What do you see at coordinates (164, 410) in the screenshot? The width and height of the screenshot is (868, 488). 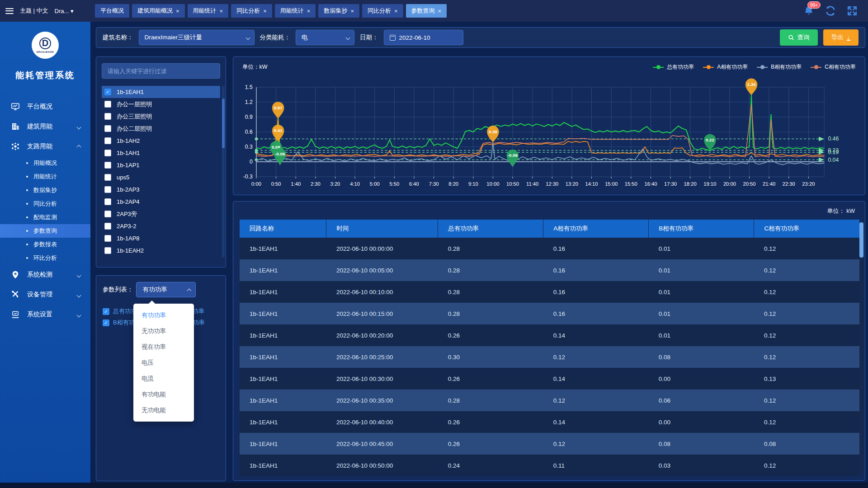 I see `dropdown-option-无功电能: 无功电能` at bounding box center [164, 410].